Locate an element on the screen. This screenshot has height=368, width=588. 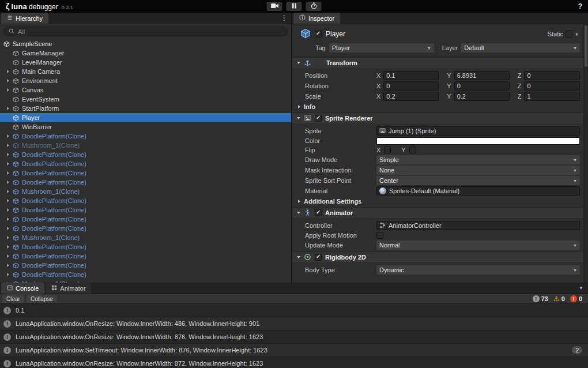
position-y-input: 6.8931 is located at coordinates (482, 76).